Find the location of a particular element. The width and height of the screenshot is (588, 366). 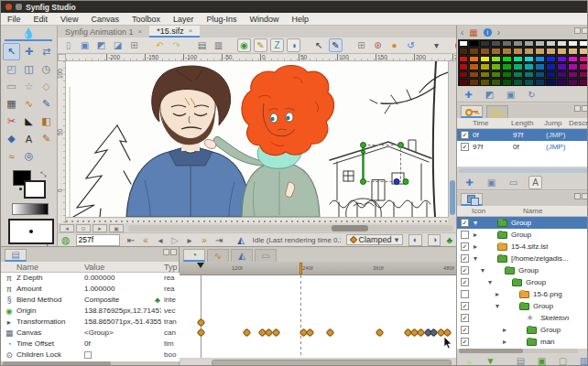

col-name: Name is located at coordinates (27, 267).